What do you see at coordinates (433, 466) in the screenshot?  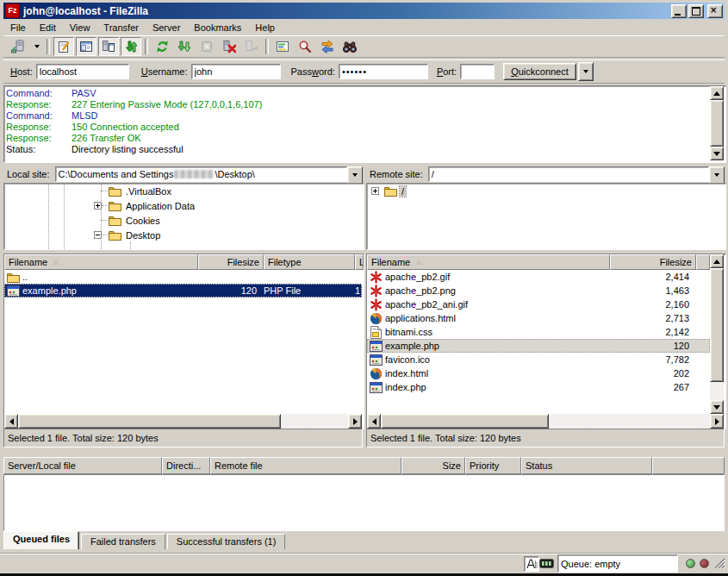 I see `queue-column-size: Size` at bounding box center [433, 466].